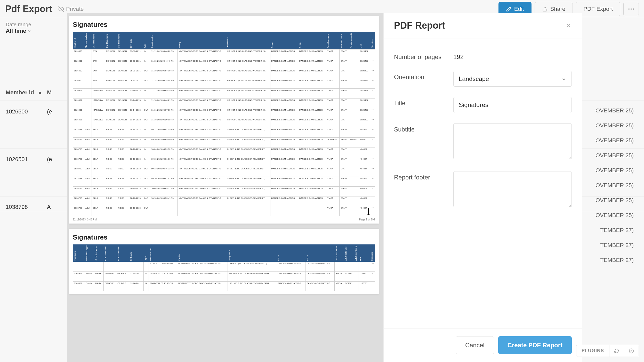  What do you see at coordinates (89, 286) in the screenshot?
I see `pdf-cell: Family` at bounding box center [89, 286].